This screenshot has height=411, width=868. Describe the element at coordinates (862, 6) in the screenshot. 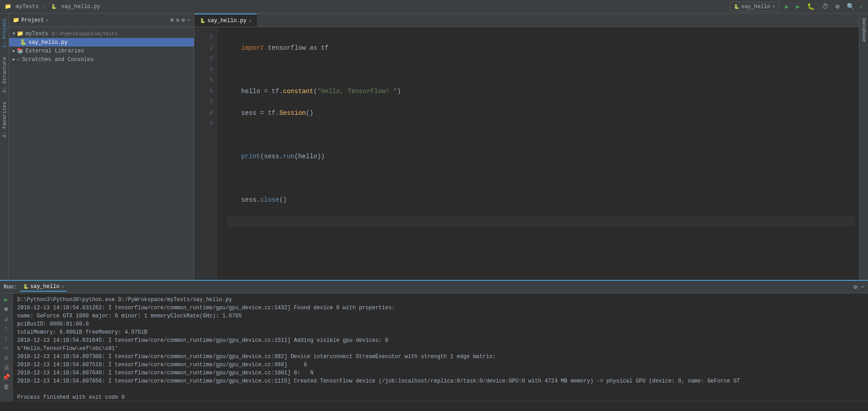

I see `check-mark: ✓` at that location.